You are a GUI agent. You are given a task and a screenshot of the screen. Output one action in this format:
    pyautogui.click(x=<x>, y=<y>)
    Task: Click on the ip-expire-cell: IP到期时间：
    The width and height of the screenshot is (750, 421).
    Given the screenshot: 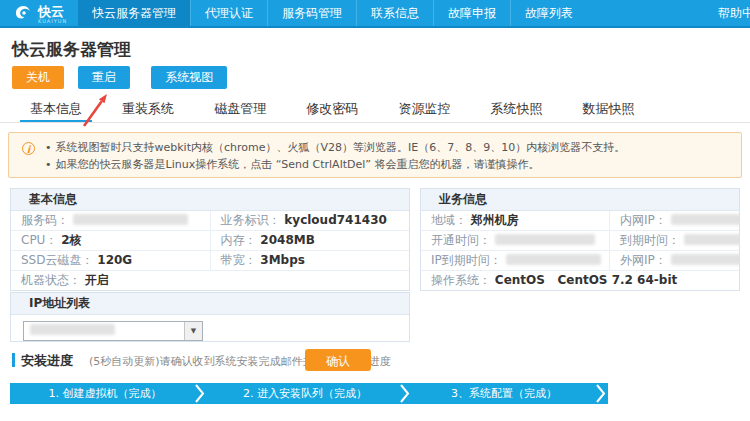 What is the action you would take?
    pyautogui.click(x=515, y=260)
    